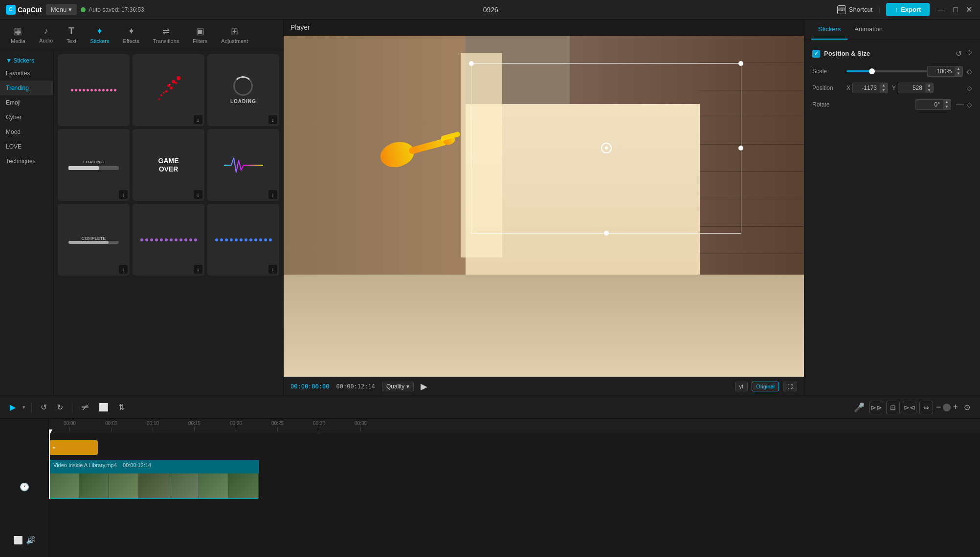 This screenshot has width=980, height=557. I want to click on original-button: Original, so click(765, 386).